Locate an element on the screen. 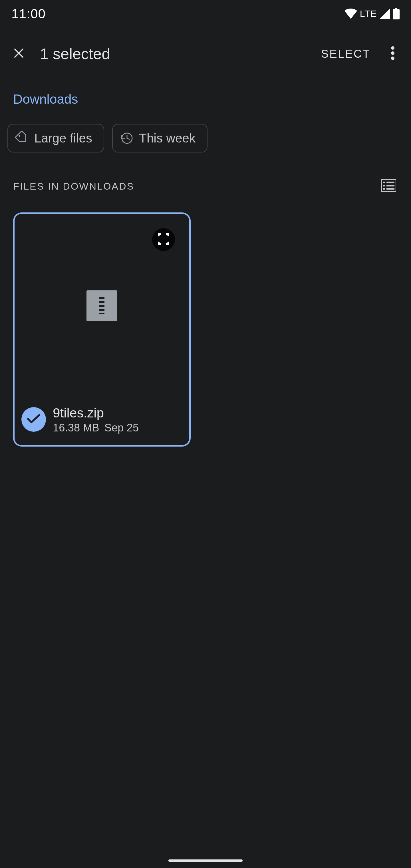 The height and width of the screenshot is (868, 411). file-date: Sep 25 is located at coordinates (122, 428).